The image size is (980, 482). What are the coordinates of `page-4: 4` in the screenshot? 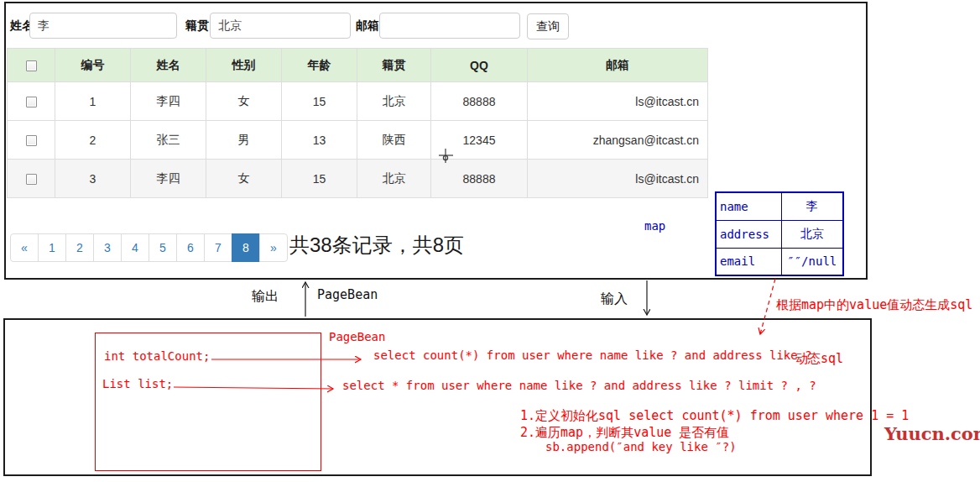 It's located at (135, 248).